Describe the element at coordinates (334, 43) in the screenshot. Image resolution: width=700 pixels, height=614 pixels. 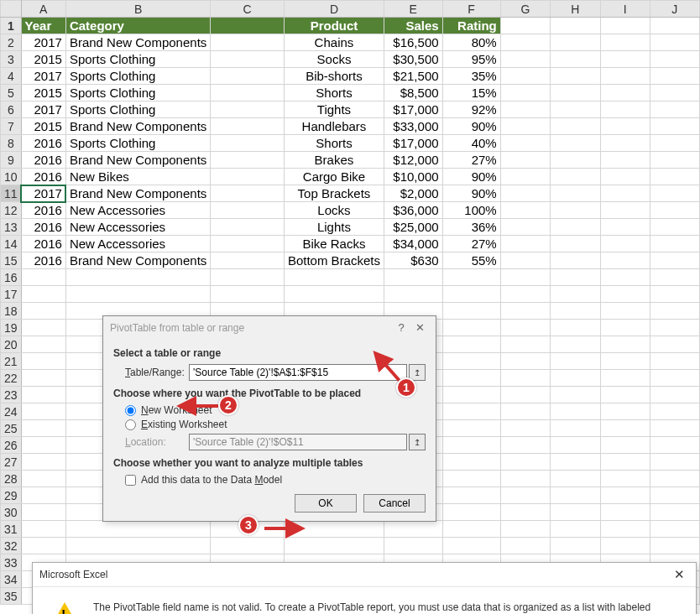
I see `cell: Chains` at that location.